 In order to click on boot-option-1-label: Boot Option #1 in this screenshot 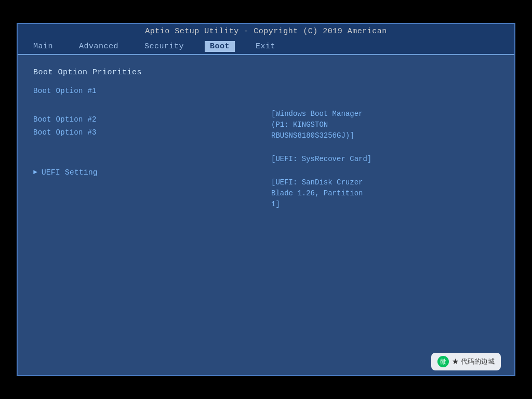, I will do `click(147, 91)`.